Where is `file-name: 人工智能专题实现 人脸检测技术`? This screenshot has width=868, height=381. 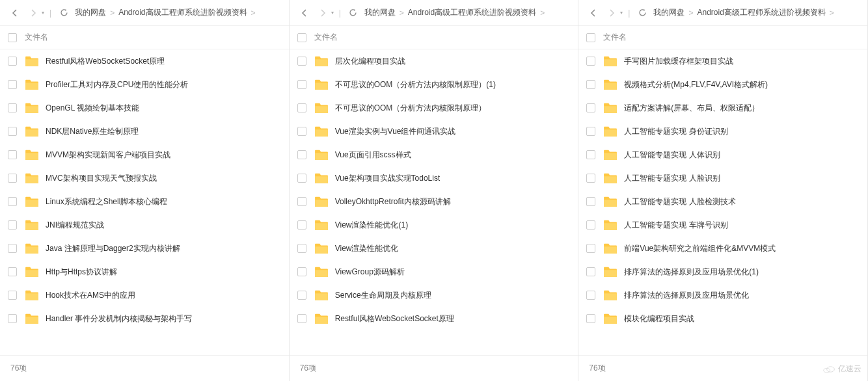
file-name: 人工智能专题实现 人脸检测技术 is located at coordinates (679, 202).